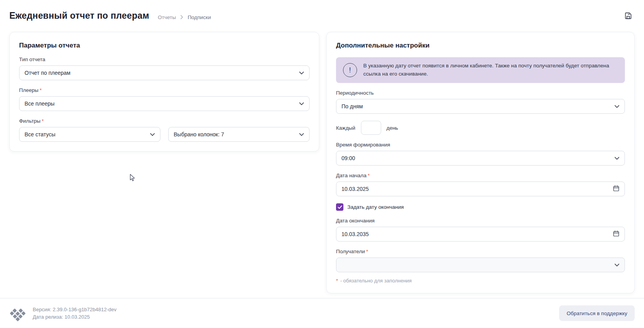  Describe the element at coordinates (628, 16) in the screenshot. I see `save-floppy-icon` at that location.